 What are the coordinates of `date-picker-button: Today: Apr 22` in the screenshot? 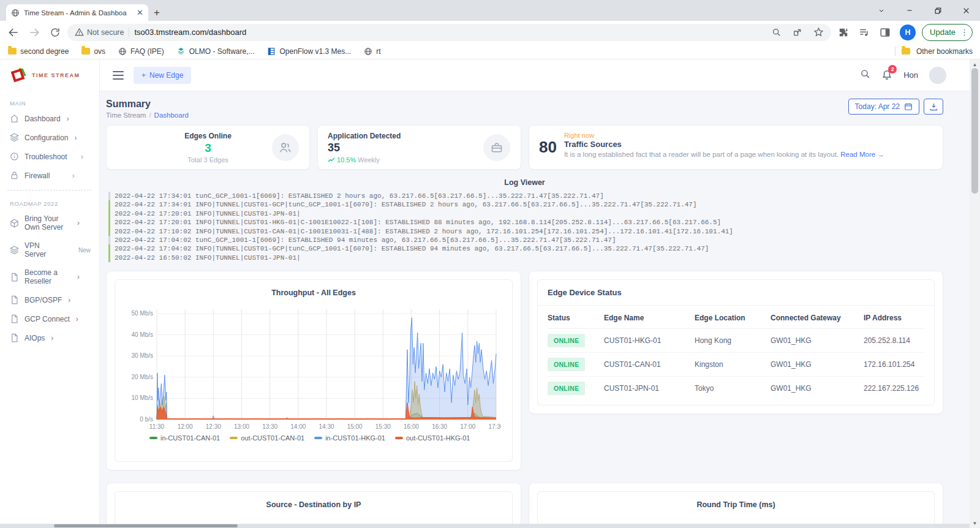 It's located at (884, 107).